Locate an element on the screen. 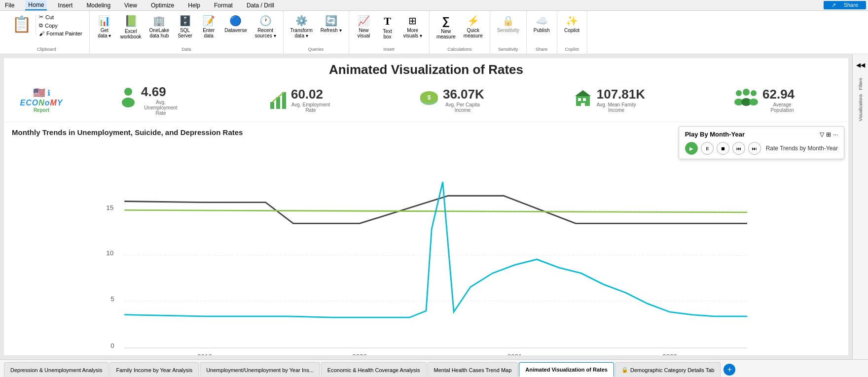 This screenshot has width=868, height=377. sensitivity-icon: 🔒 is located at coordinates (508, 21).